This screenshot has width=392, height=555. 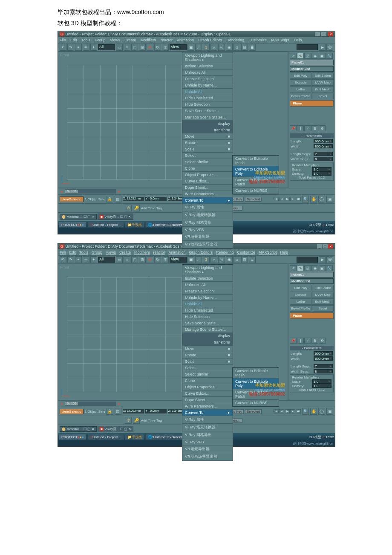 What do you see at coordinates (63, 47) in the screenshot?
I see `undo-button: ↶` at bounding box center [63, 47].